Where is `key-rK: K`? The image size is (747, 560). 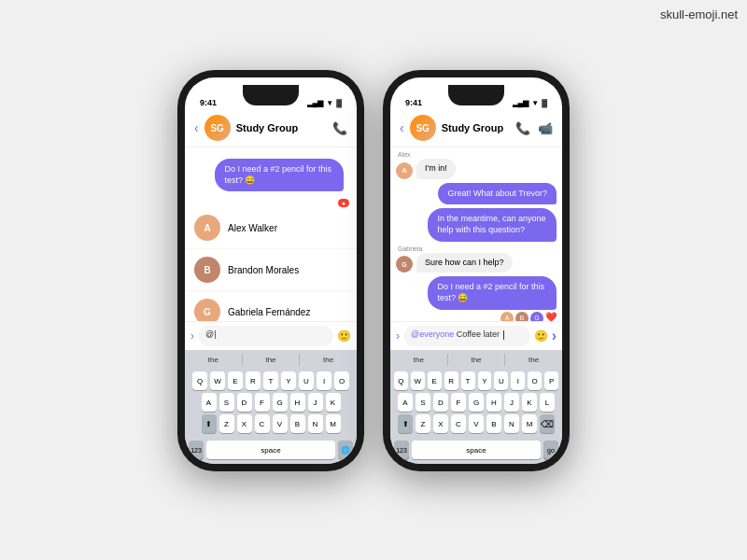 key-rK: K is located at coordinates (529, 402).